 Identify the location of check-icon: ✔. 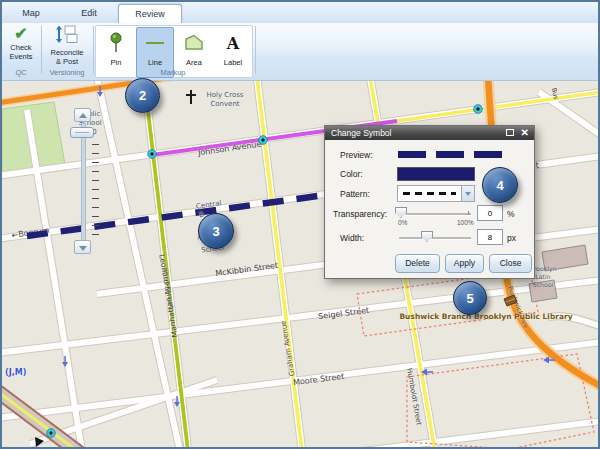
(20, 34).